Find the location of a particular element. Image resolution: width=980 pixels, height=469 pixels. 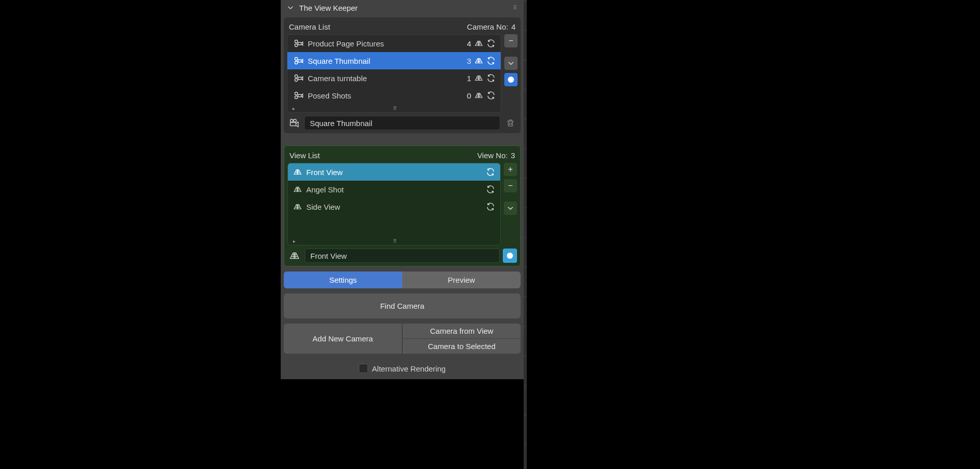

camera-row: Square Thumbnail 3 is located at coordinates (394, 61).